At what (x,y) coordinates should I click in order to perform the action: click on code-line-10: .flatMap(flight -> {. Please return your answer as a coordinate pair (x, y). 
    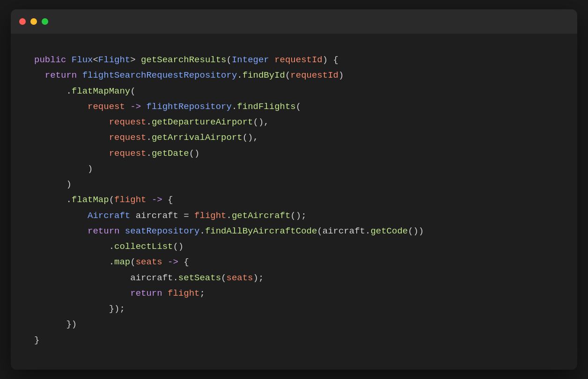
    Looking at the image, I should click on (294, 200).